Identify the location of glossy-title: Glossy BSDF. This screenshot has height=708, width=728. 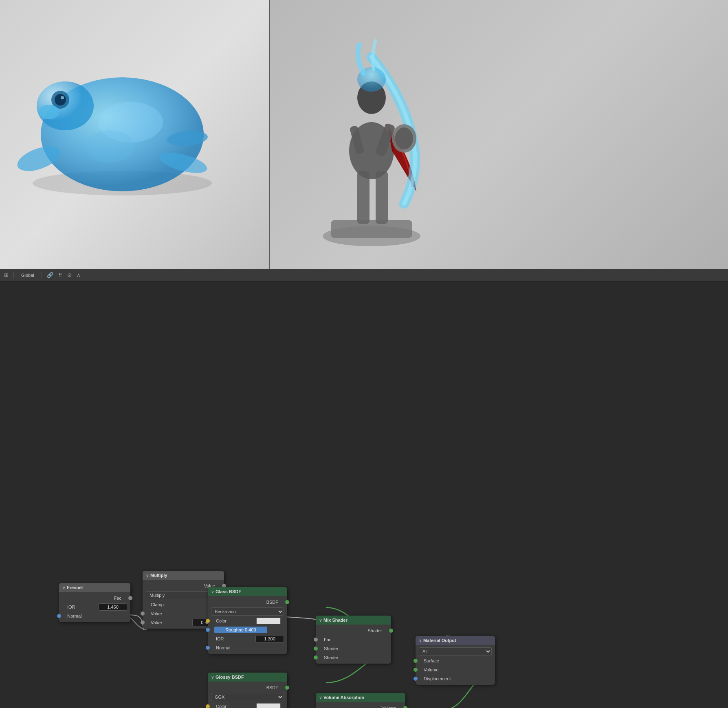
(230, 677).